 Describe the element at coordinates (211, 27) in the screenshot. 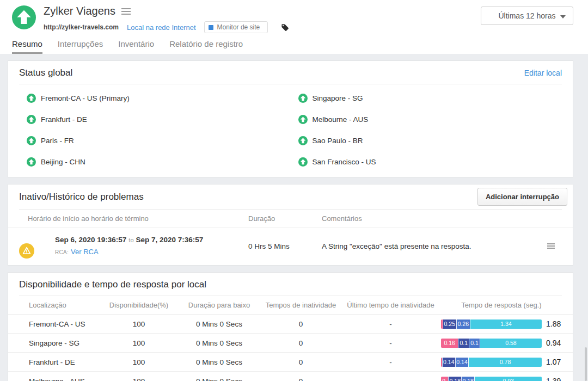

I see `monitor-type-icon` at that location.